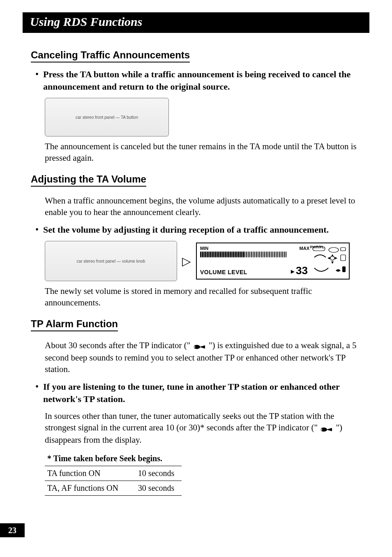 The height and width of the screenshot is (557, 392). I want to click on figure-stereo-ta-button: car stereo front panel — TA button, so click(107, 117).